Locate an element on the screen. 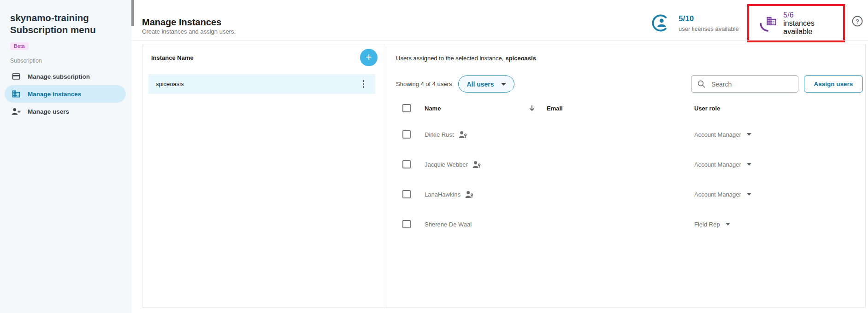  select-all-checkbox is located at coordinates (407, 108).